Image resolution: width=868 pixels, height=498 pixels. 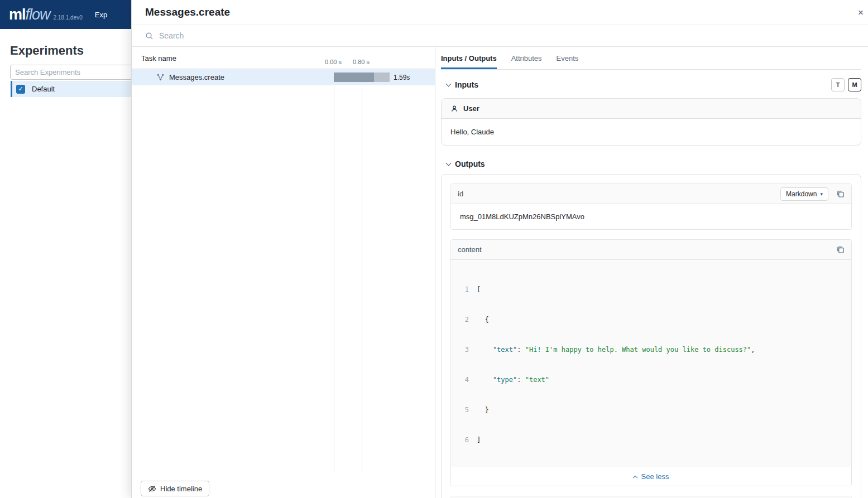 I want to click on field-value-id: msg_01M8LdKUZpMn26NBSpiYMAvo, so click(x=651, y=216).